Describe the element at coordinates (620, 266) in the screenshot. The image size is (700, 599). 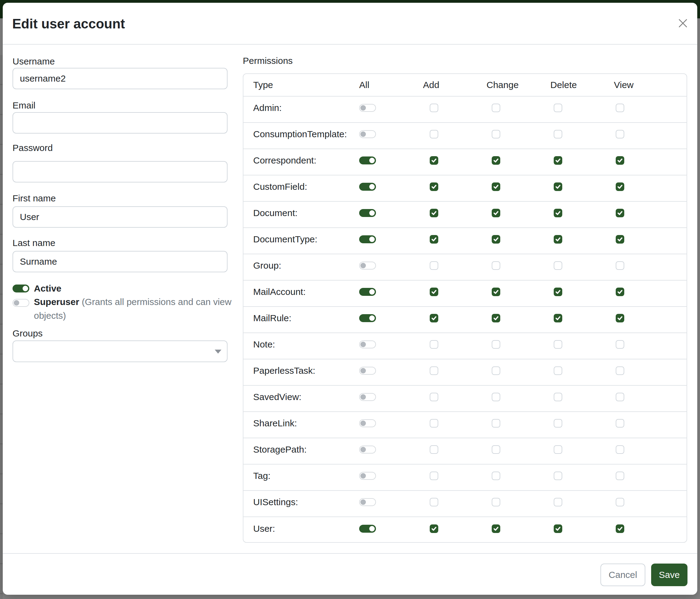
I see `permission-group-view-checkbox` at that location.